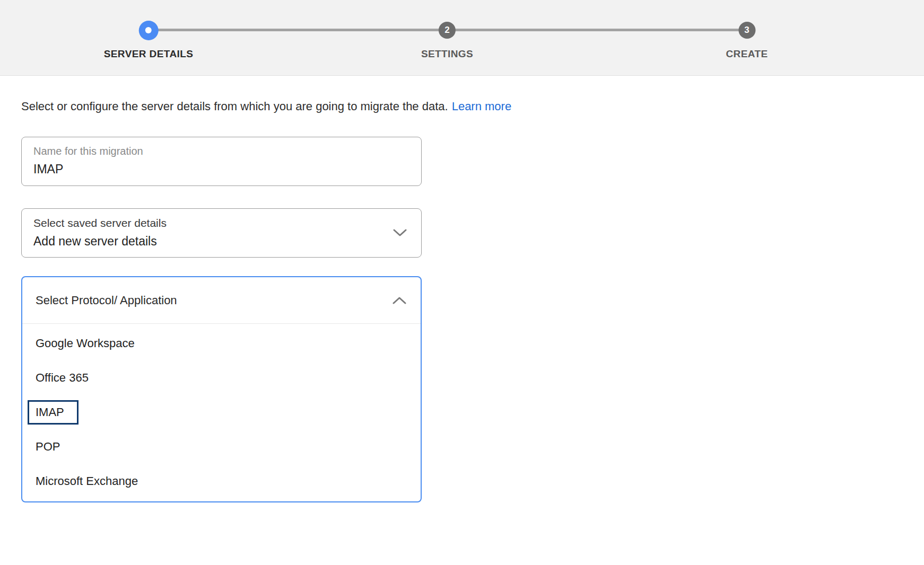 The image size is (924, 565). Describe the element at coordinates (149, 31) in the screenshot. I see `active-step-circle-icon` at that location.